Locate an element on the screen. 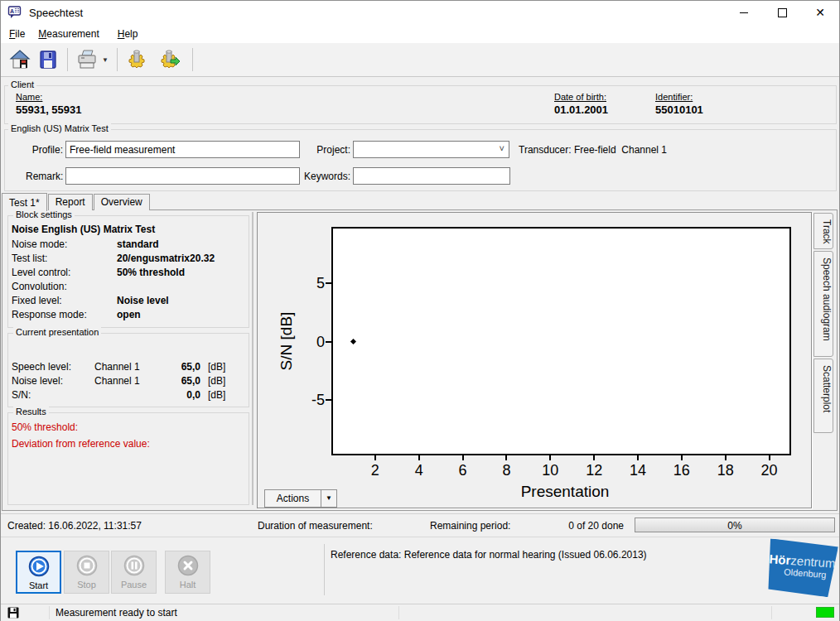 This screenshot has width=840, height=621. keywords-label: Keywords: is located at coordinates (326, 176).